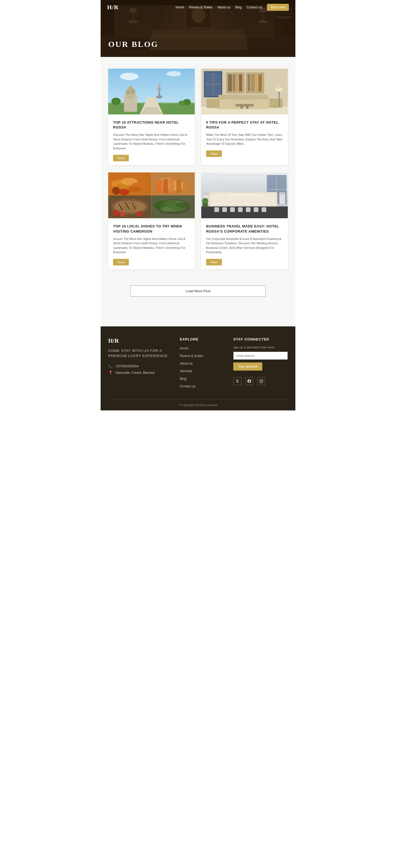 The image size is (396, 868). Describe the element at coordinates (237, 381) in the screenshot. I see `twitter-icon` at that location.